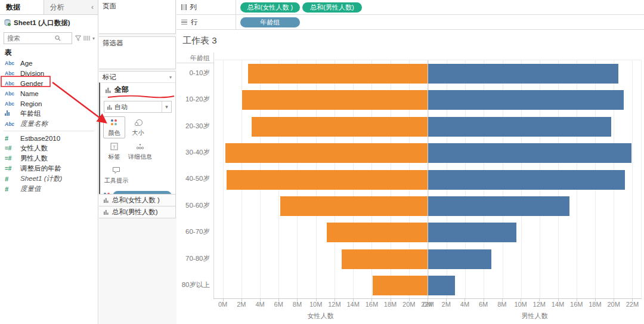 This screenshot has width=644, height=324. I want to click on field-Name: AbcName, so click(49, 93).